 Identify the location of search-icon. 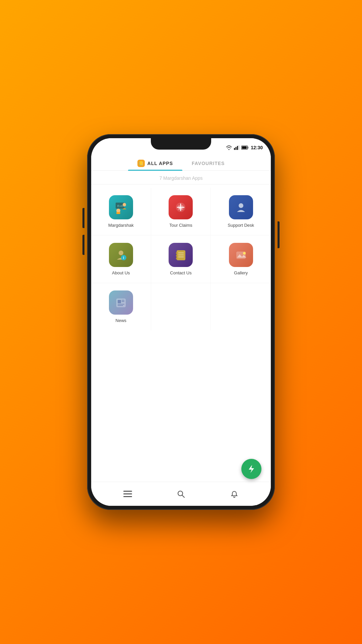
(181, 494).